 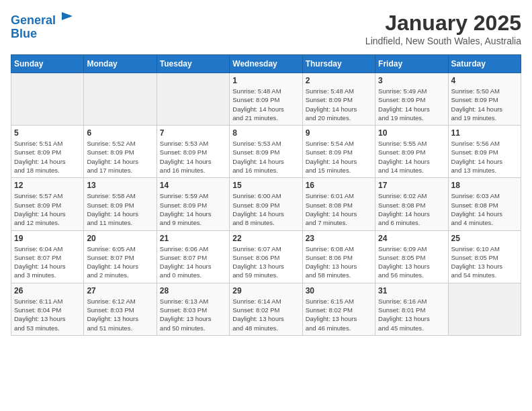 I want to click on col-monday: Monday, so click(x=120, y=64).